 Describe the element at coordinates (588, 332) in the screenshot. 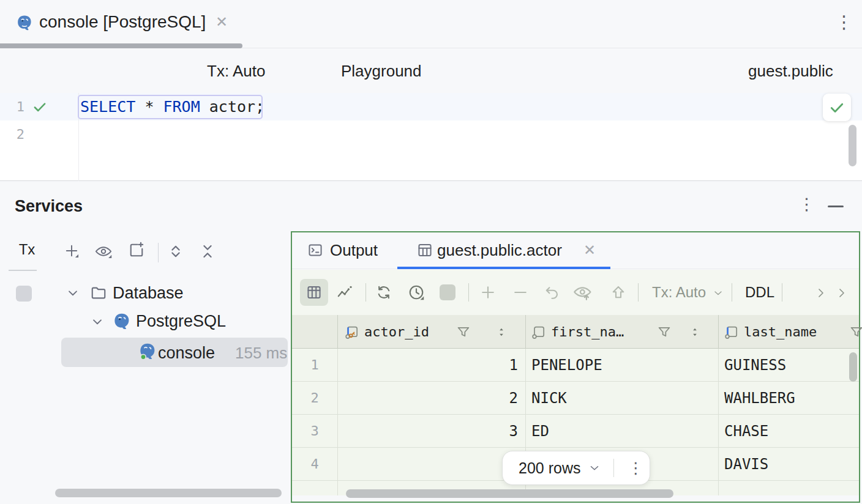

I see `column-header-first-name: first_na…` at that location.